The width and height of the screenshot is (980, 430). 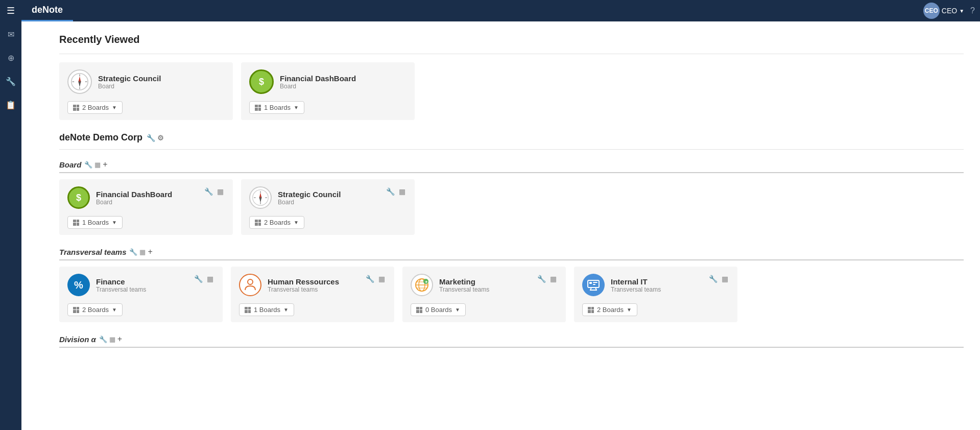 What do you see at coordinates (133, 252) in the screenshot?
I see `wrench-trans-icon: 🔧` at bounding box center [133, 252].